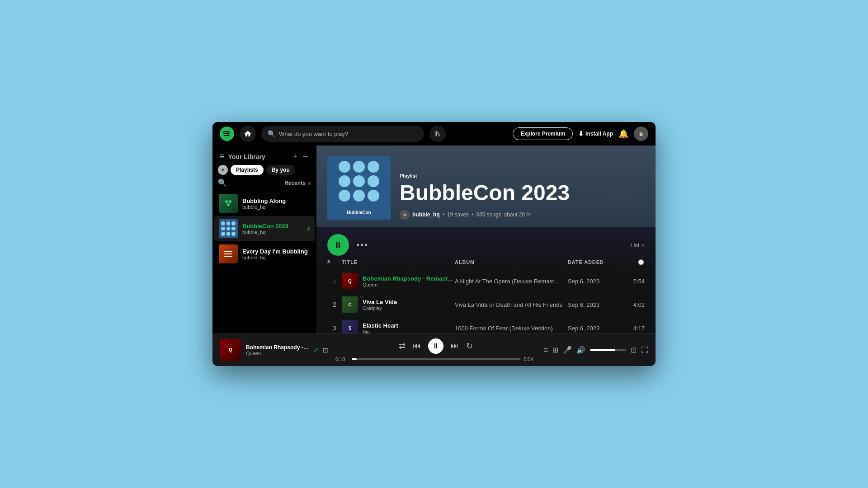 This screenshot has width=868, height=488. What do you see at coordinates (623, 134) in the screenshot?
I see `notifications-button: 🔔` at bounding box center [623, 134].